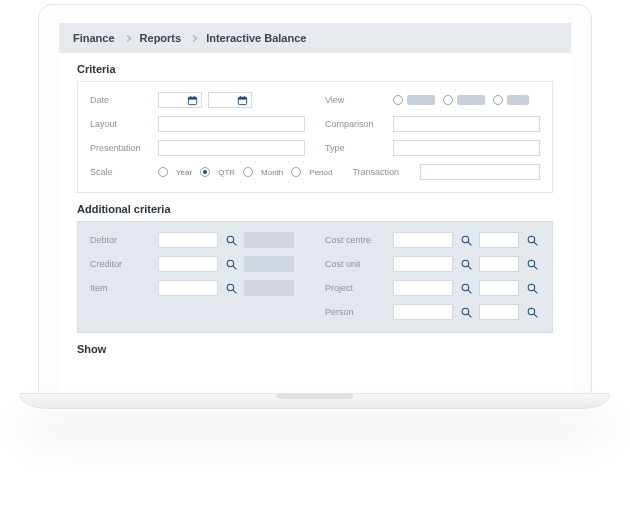  I want to click on label-scale: Scale, so click(121, 172).